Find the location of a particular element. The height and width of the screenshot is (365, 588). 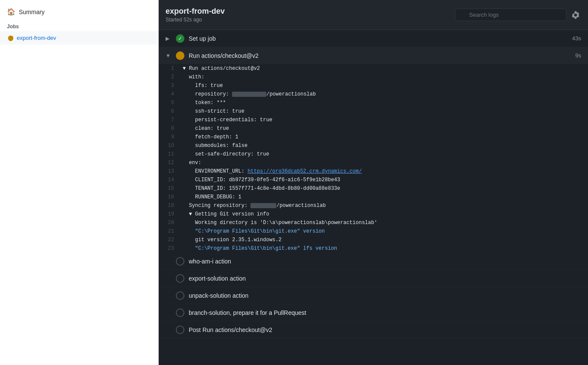

summary-label: Summary is located at coordinates (32, 12).